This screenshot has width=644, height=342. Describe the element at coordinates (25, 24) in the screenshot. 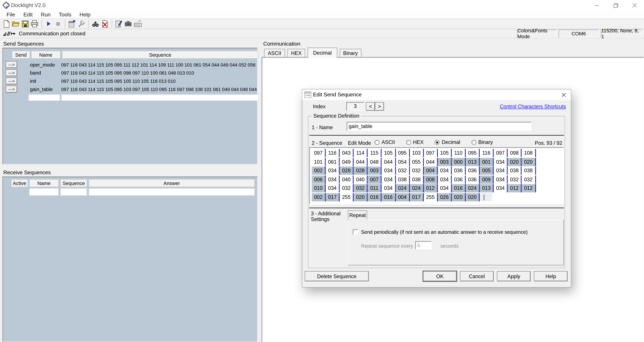

I see `save-project-icon` at that location.